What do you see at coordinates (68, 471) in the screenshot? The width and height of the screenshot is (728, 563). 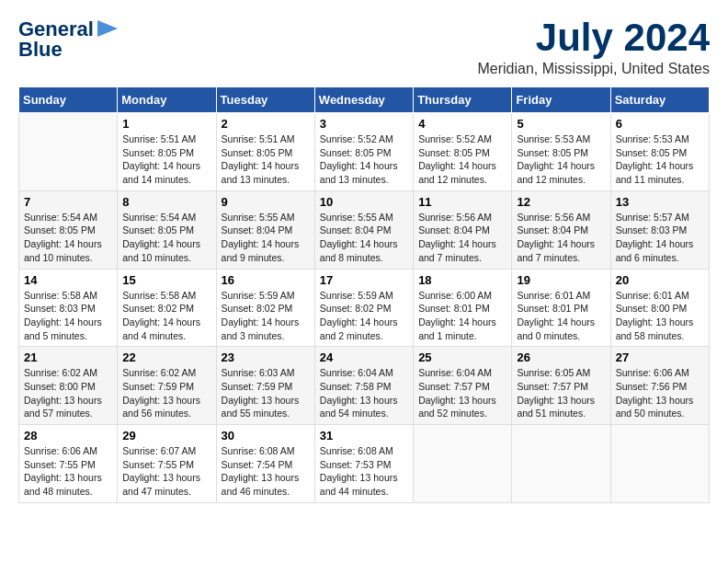 I see `cell-content: Sunrise: 6:06 AMSunset: 7:55 PMDaylight:…` at bounding box center [68, 471].